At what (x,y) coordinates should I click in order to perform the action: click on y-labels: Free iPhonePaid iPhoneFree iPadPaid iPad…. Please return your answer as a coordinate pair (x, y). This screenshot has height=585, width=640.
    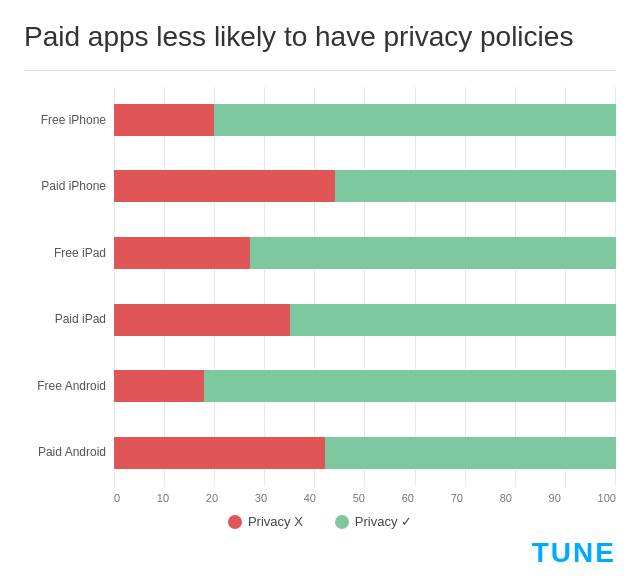
    Looking at the image, I should click on (69, 286).